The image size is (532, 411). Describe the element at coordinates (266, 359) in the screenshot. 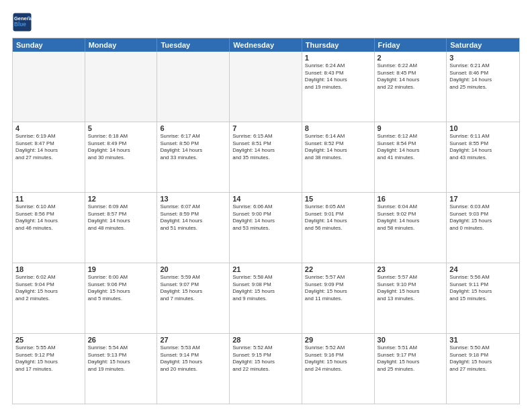

I see `day-info: Sunrise: 5:52 AM Sunset: 9:15 PM Dayligh…` at that location.